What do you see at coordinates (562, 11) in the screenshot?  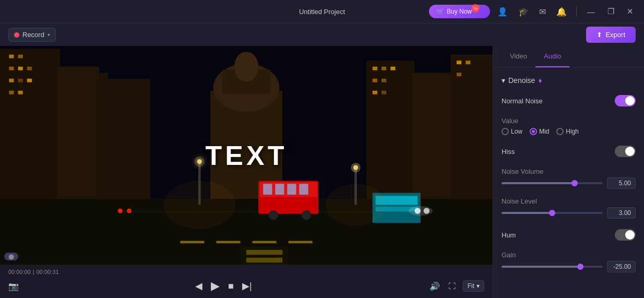 I see `bell-icon-button: 🔔` at bounding box center [562, 11].